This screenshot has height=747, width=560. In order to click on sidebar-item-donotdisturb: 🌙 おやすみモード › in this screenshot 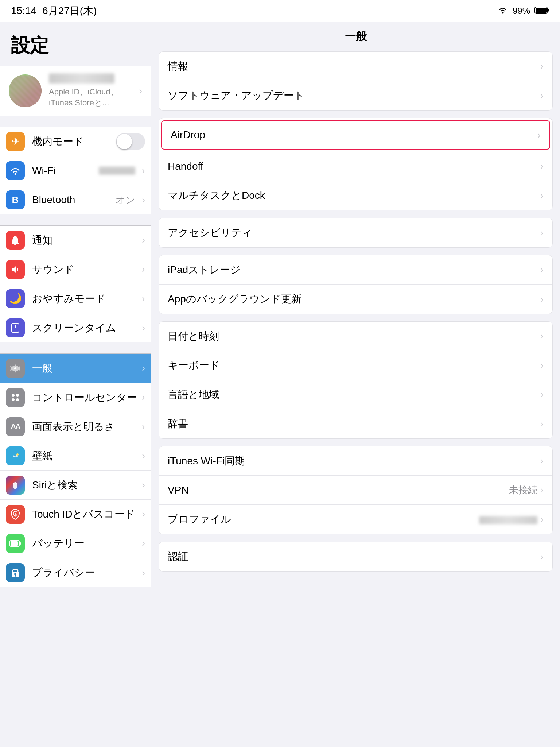, I will do `click(75, 299)`.